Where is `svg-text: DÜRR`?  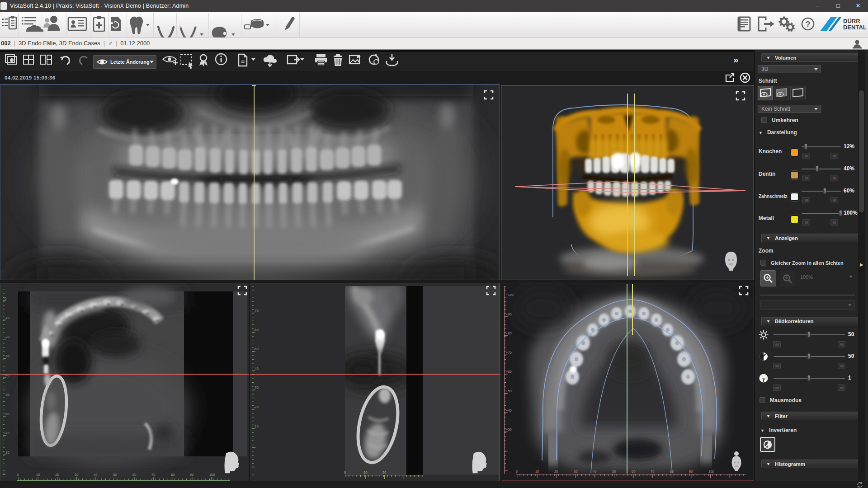
svg-text: DÜRR is located at coordinates (852, 21).